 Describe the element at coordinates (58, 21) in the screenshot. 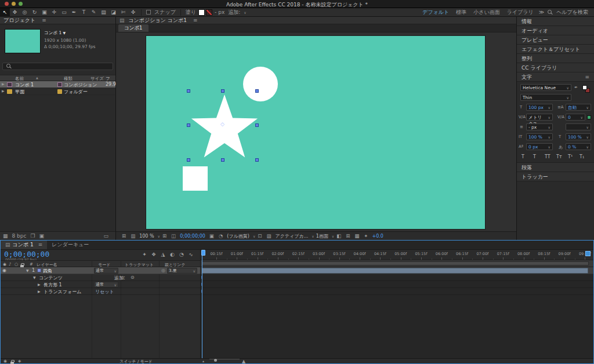

I see `project-panel-header: プロジェクト ≡` at that location.